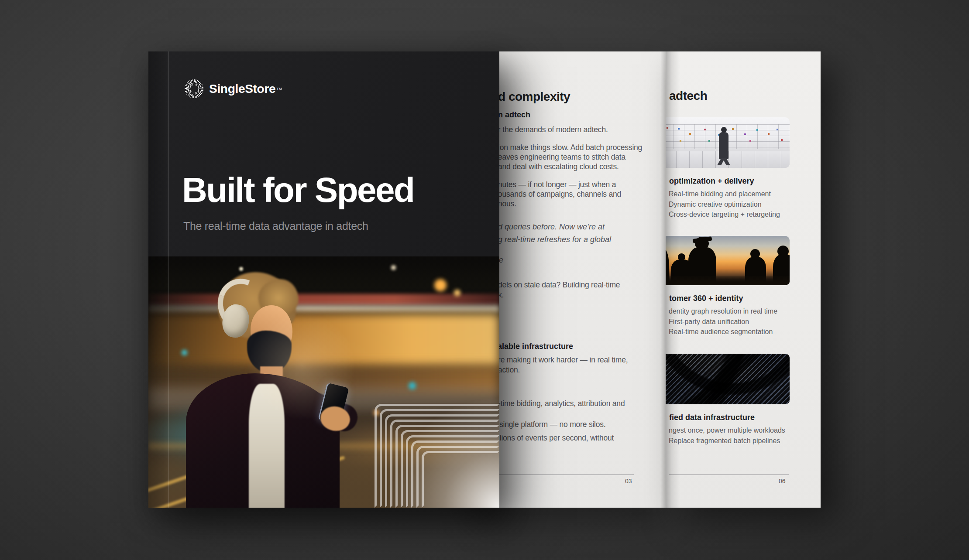 The height and width of the screenshot is (560, 969). What do you see at coordinates (245, 89) in the screenshot?
I see `brand-wordmark: SingleStoreTM` at bounding box center [245, 89].